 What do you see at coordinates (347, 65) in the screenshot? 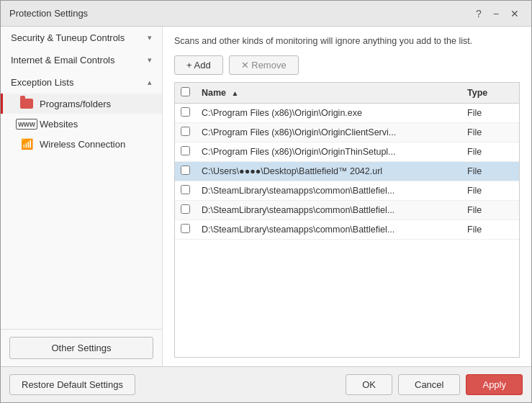
I see `toolbar: + Add ✕ Remove` at bounding box center [347, 65].